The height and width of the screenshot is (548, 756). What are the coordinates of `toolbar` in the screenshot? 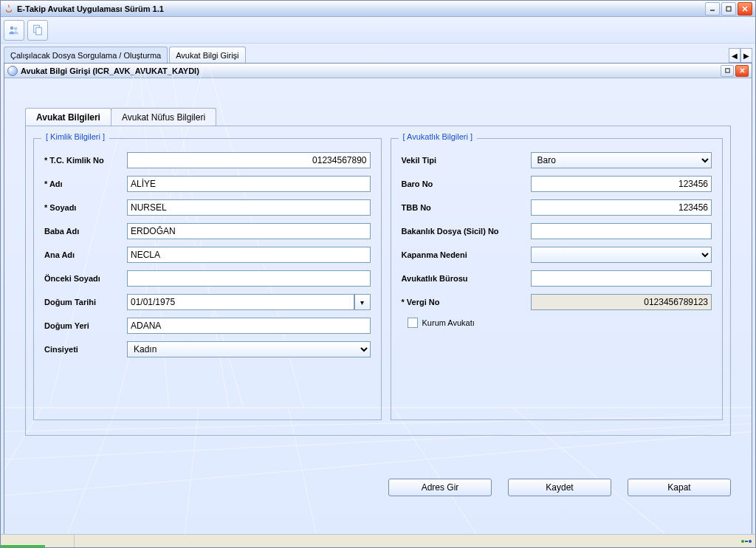 It's located at (378, 30).